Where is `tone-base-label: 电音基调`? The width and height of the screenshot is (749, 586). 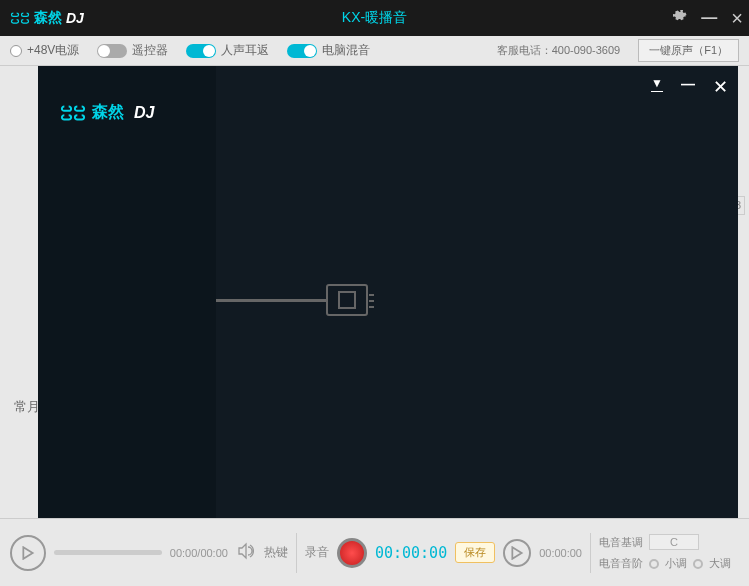 tone-base-label: 电音基调 is located at coordinates (621, 542).